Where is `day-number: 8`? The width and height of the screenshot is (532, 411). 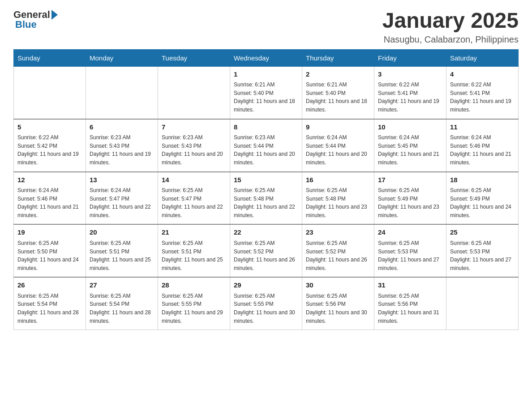 day-number: 8 is located at coordinates (266, 127).